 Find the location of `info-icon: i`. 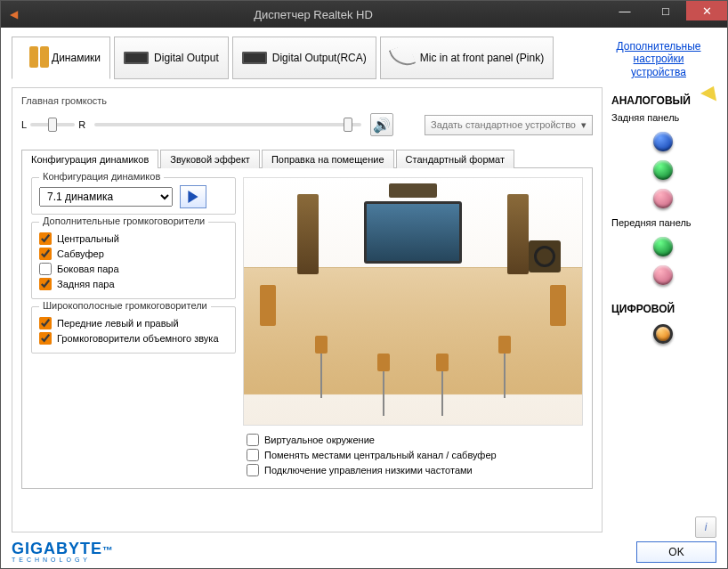

info-icon: i is located at coordinates (707, 527).